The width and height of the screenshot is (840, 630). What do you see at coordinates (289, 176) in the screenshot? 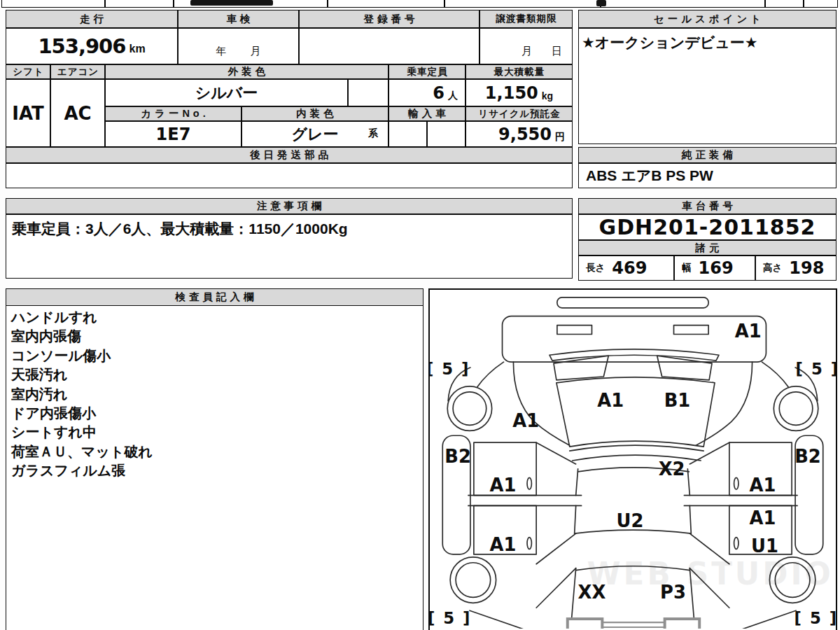
I see `later-parts-value` at bounding box center [289, 176].